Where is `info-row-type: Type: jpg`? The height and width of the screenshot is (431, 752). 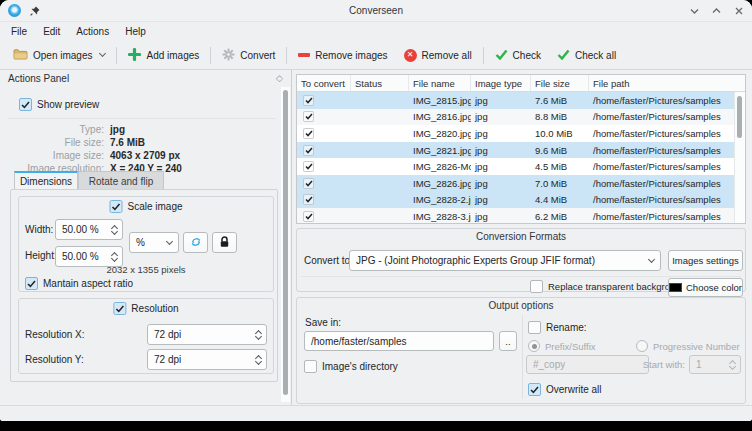
info-row-type: Type: jpg is located at coordinates (141, 130).